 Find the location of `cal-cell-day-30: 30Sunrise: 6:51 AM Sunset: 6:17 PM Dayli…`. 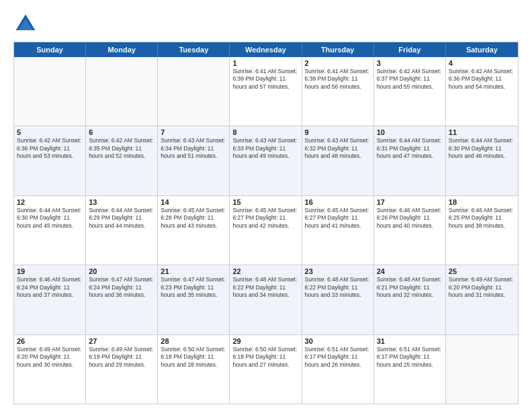

cal-cell-day-30: 30Sunrise: 6:51 AM Sunset: 6:17 PM Dayli… is located at coordinates (339, 369).